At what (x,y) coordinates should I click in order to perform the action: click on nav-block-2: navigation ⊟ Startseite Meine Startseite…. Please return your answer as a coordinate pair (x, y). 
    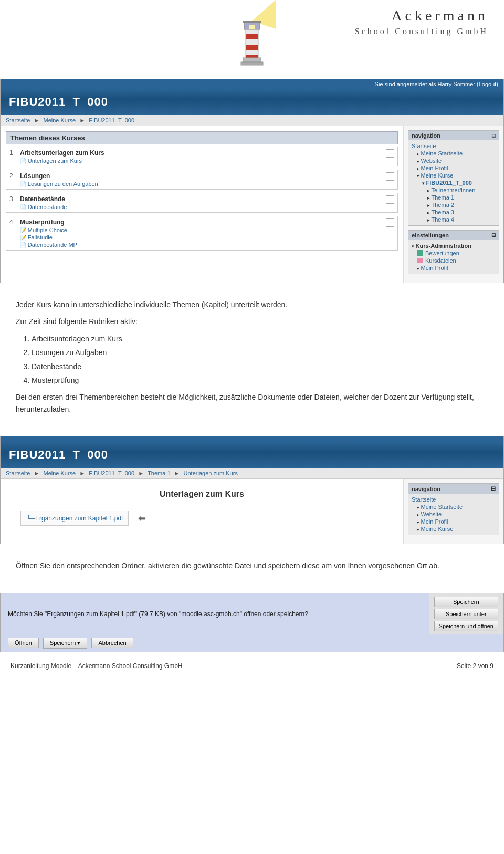
    Looking at the image, I should click on (454, 509).